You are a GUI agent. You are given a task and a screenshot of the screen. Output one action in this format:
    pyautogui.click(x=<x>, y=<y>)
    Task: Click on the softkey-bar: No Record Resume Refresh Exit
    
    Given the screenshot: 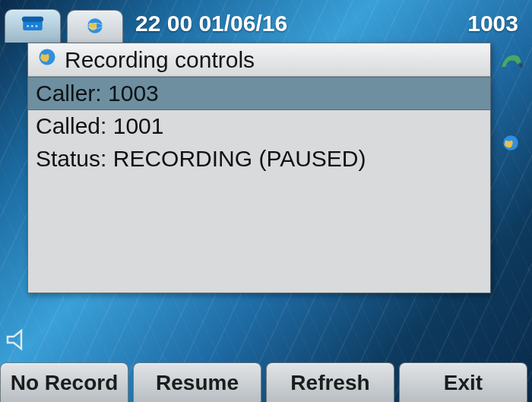 What is the action you would take?
    pyautogui.click(x=266, y=382)
    